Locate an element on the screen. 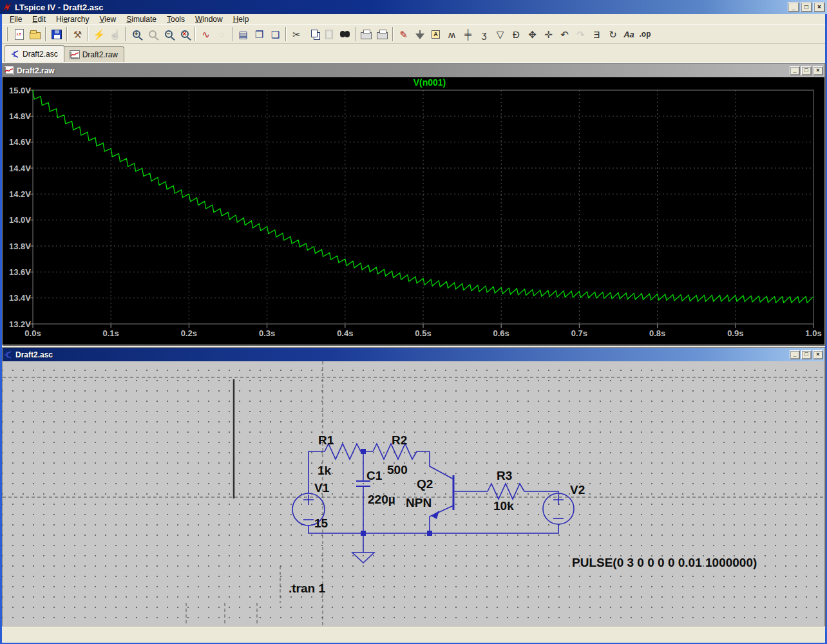  menu-view: View is located at coordinates (108, 19).